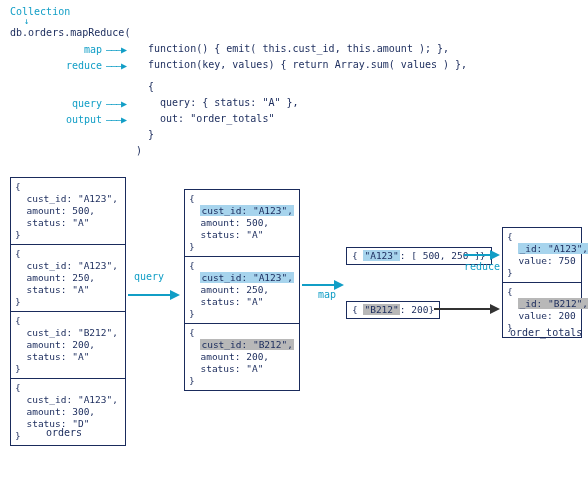 Image resolution: width=588 pixels, height=500 pixels. What do you see at coordinates (308, 65) in the screenshot?
I see `reduce-fn: function(key, values) { return Array.sum…` at bounding box center [308, 65].